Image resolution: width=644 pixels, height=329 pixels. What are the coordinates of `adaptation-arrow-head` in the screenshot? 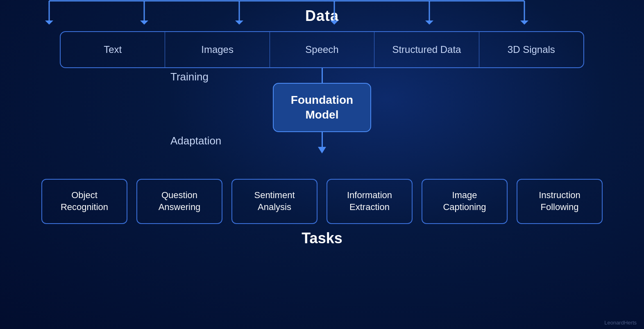 It's located at (322, 150).